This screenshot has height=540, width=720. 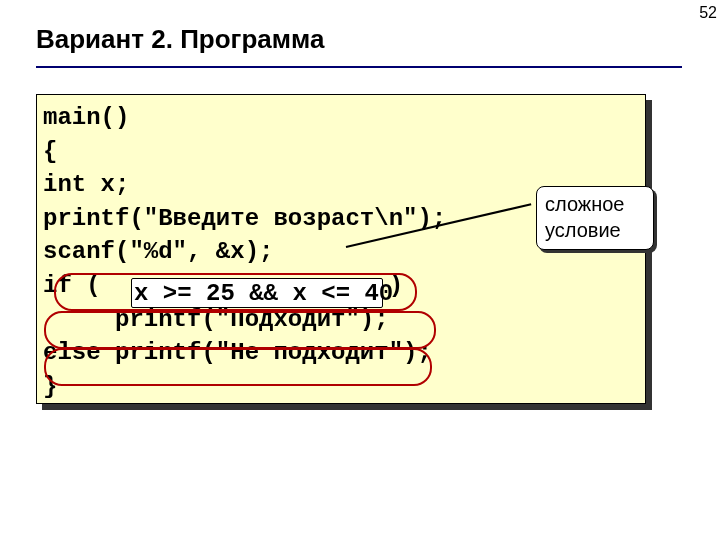 What do you see at coordinates (50, 152) in the screenshot?
I see `code-line: {` at bounding box center [50, 152].